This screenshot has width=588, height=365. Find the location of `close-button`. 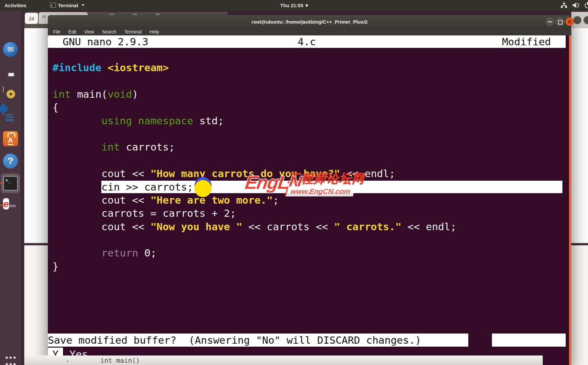

close-button is located at coordinates (570, 22).